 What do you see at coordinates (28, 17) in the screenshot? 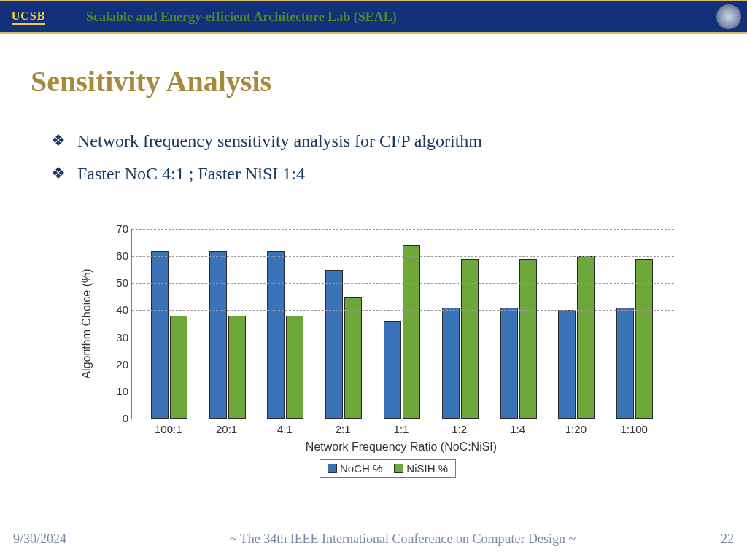
I see `ucsb-logo: UCSB` at bounding box center [28, 17].